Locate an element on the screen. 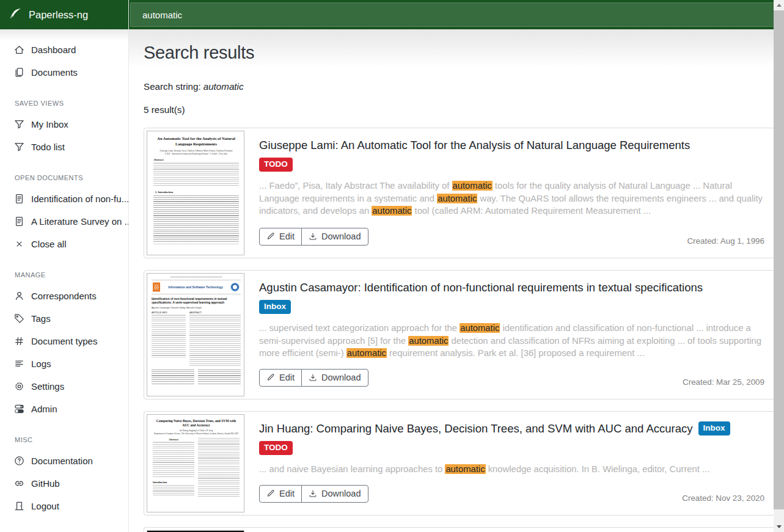 The width and height of the screenshot is (784, 532). sidebar-item-label: Identification of non-fu... is located at coordinates (79, 199).